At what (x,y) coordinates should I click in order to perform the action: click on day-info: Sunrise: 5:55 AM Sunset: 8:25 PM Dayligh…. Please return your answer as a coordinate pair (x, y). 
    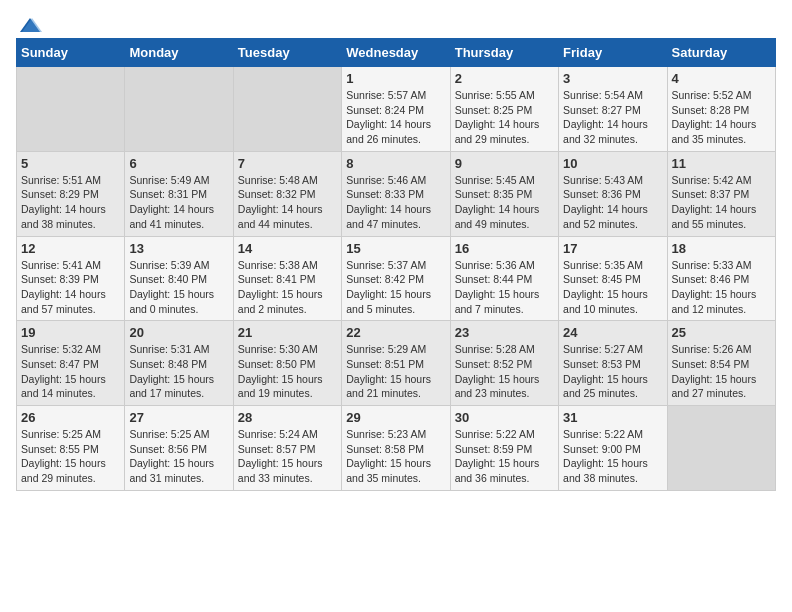
    Looking at the image, I should click on (504, 118).